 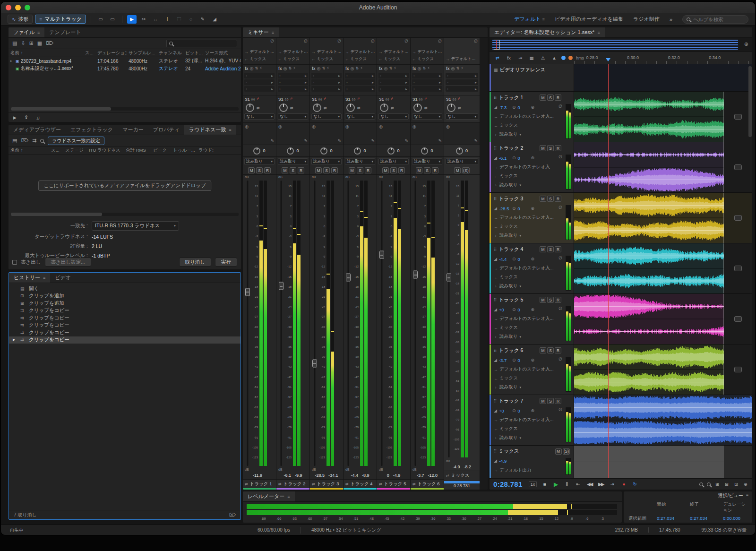 What do you see at coordinates (589, 19) in the screenshot?
I see `workspace-video-button: ビデオ用のオーディオを編集` at bounding box center [589, 19].